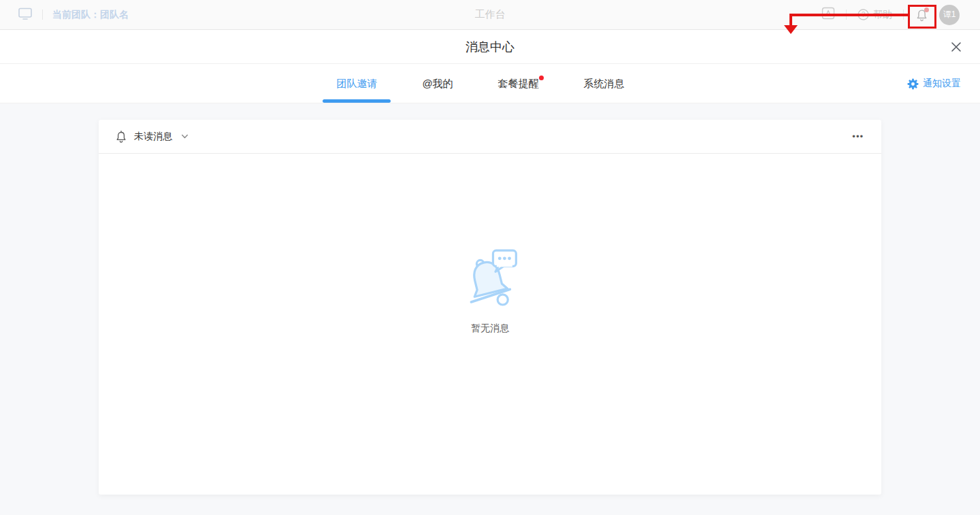  I want to click on notification-settings-label: 通知设置, so click(942, 84).